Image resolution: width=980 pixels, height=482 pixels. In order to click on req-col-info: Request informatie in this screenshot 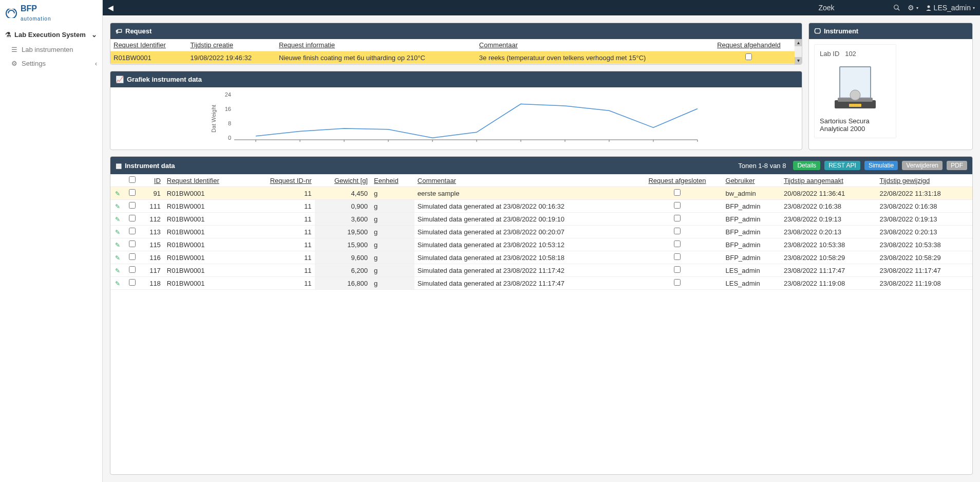, I will do `click(376, 45)`.